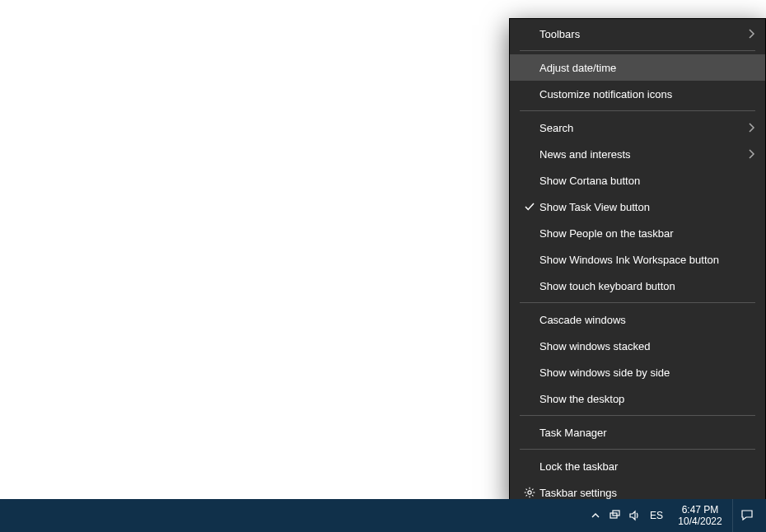 The image size is (766, 532). I want to click on menu-item-label: Task Manager, so click(647, 433).